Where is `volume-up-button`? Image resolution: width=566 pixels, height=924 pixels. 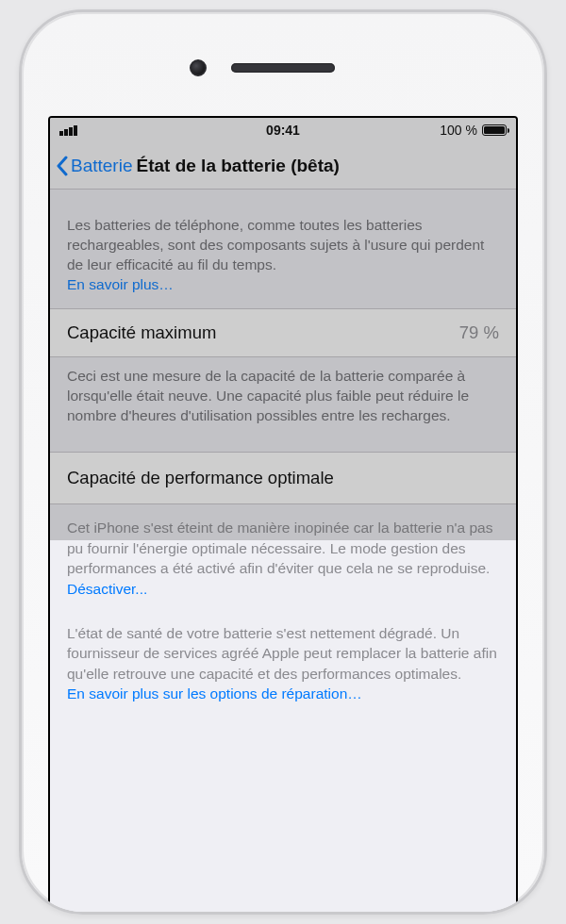
volume-up-button is located at coordinates (21, 253).